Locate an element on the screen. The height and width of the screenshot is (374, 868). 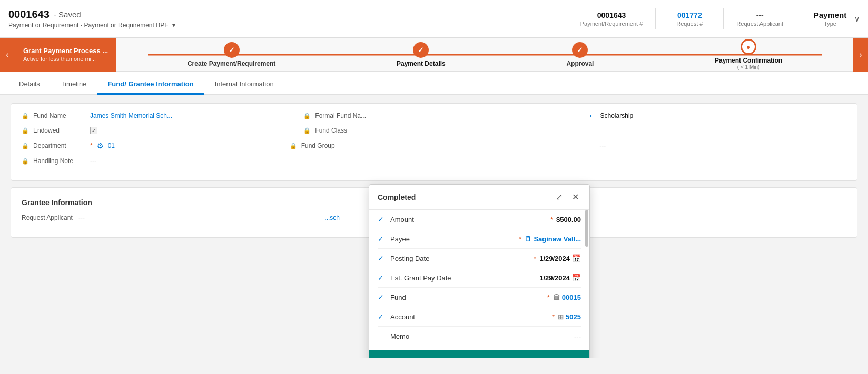
tab-timeline: Timeline is located at coordinates (74, 85).